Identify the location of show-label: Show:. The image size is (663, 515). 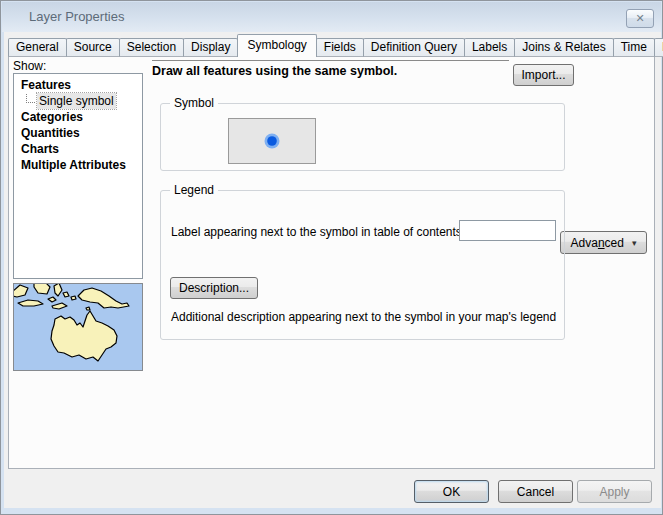
(30, 66).